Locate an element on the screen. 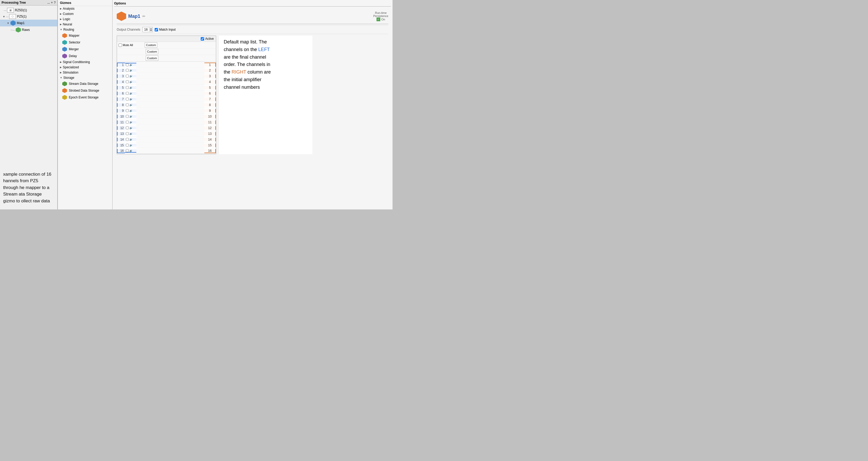  mute-all: Mute All is located at coordinates (131, 45).